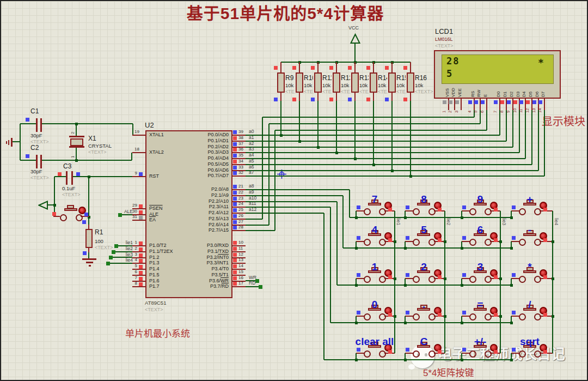 The image size is (588, 381). What do you see at coordinates (424, 199) in the screenshot?
I see `keypad-key-label: 8` at bounding box center [424, 199].